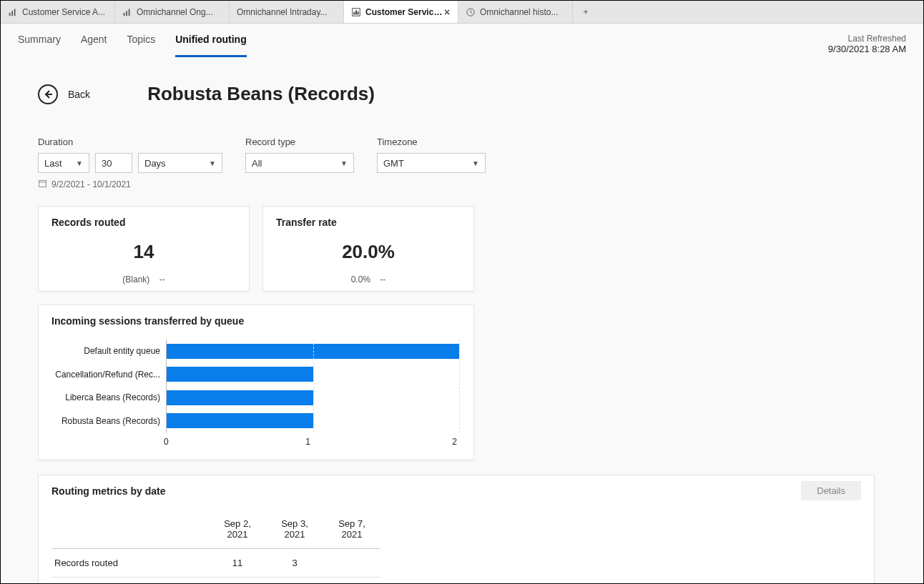 This screenshot has height=584, width=924. I want to click on filter-record-type: Record type All ▼, so click(300, 163).